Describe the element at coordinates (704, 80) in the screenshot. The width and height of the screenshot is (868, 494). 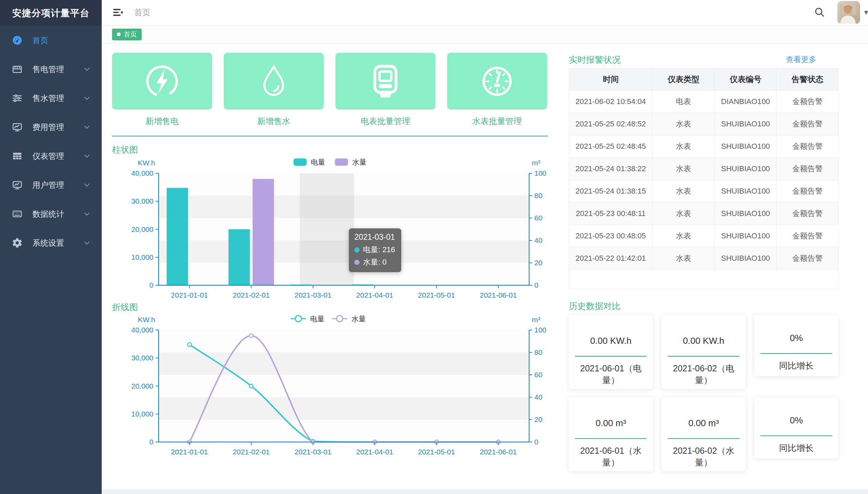
I see `alarm-table-header-row: 时间仪表类型仪表编号告警状态` at that location.